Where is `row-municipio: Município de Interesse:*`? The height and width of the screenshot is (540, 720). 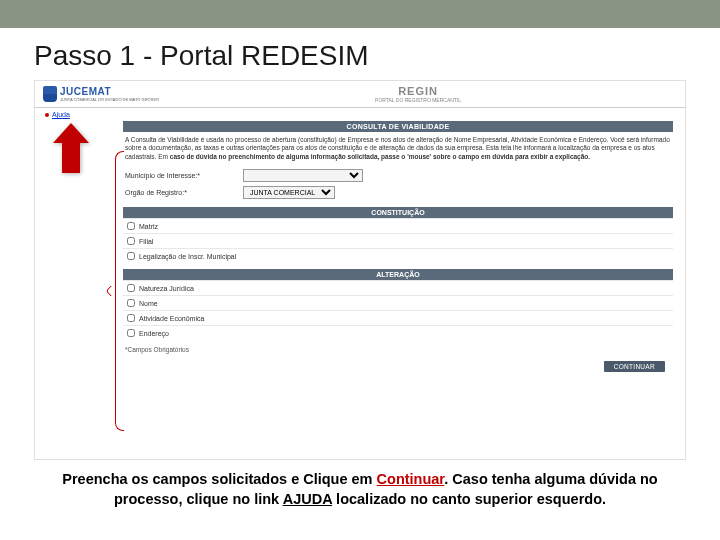 row-municipio: Município de Interesse:* is located at coordinates (398, 176).